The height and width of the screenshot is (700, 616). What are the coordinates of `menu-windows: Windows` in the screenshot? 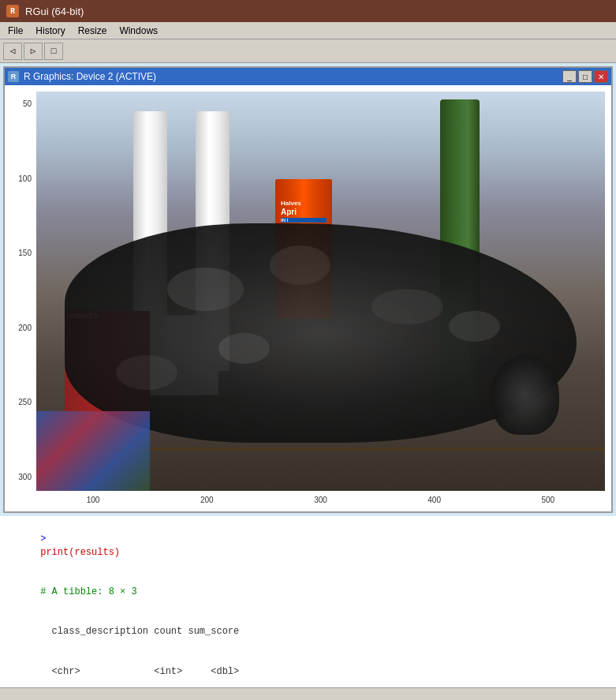 It's located at (139, 31).